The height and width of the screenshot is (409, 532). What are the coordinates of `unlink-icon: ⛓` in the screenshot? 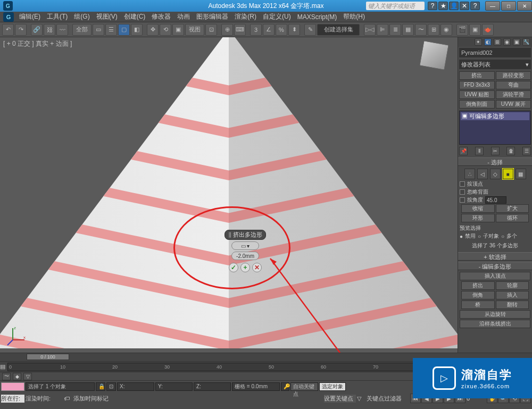 It's located at (49, 30).